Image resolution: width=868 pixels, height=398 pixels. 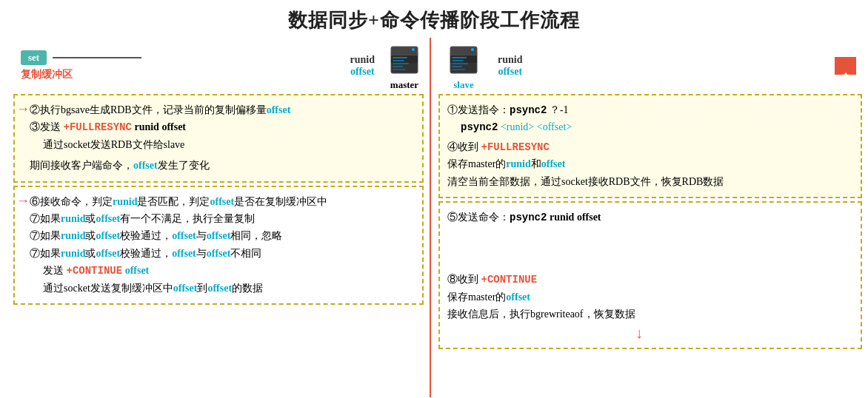 I want to click on master-label: master, so click(x=404, y=85).